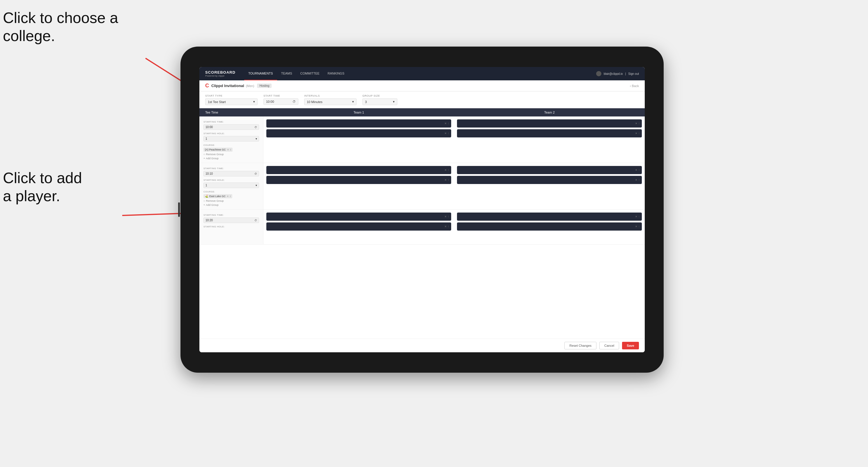  What do you see at coordinates (634, 86) in the screenshot?
I see `back-button: ‹ Back` at bounding box center [634, 86].